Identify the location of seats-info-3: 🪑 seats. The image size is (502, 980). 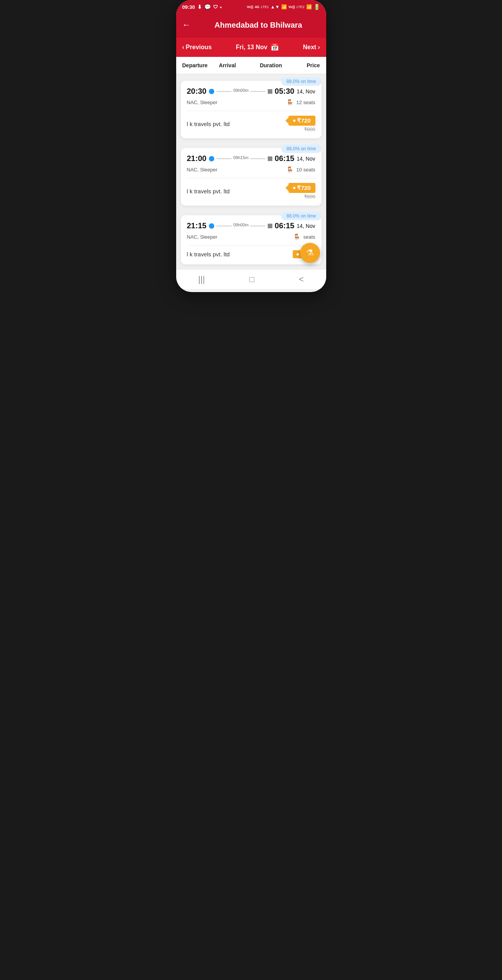
(304, 237).